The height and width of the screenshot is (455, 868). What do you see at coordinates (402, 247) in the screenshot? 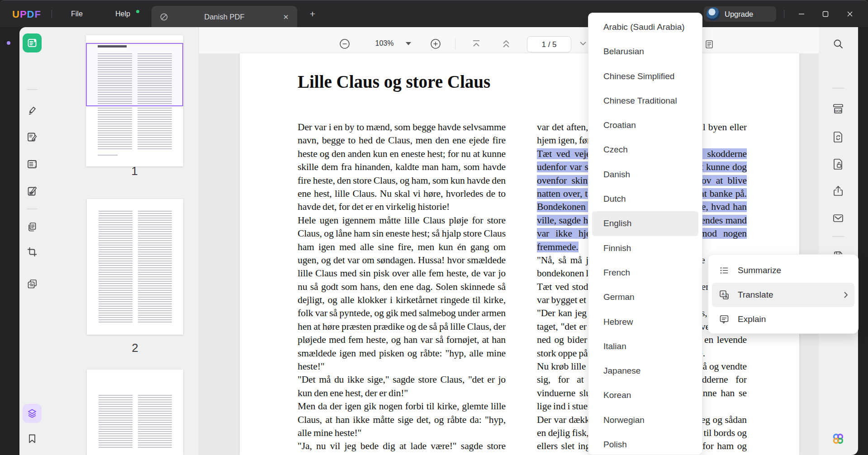
I see `text-line: ham igen med alle sine fire, men kun én …` at bounding box center [402, 247].